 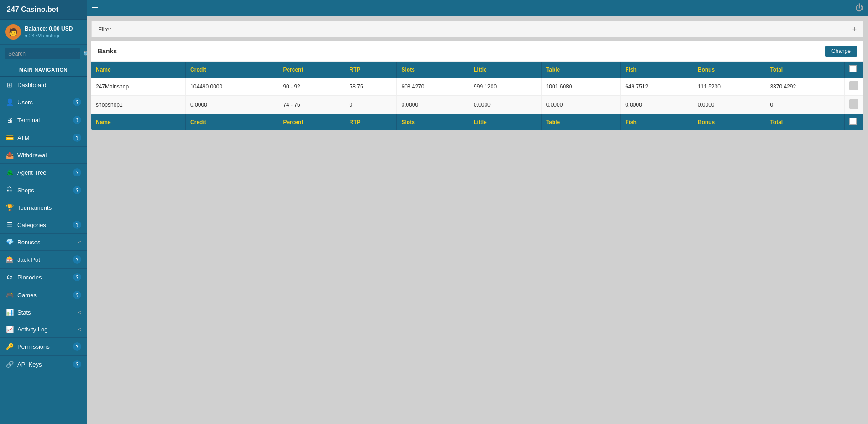 What do you see at coordinates (477, 8) in the screenshot?
I see `topbar: ☰ ⏻` at bounding box center [477, 8].